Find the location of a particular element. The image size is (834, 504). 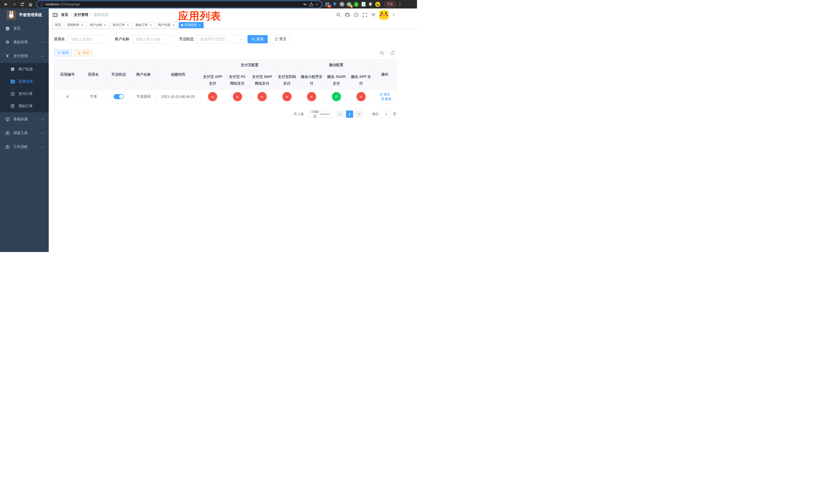

browser-menu-icon is located at coordinates (400, 4).